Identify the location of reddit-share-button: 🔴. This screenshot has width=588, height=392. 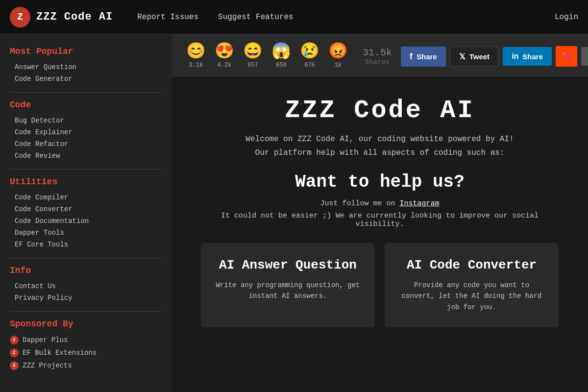
(566, 56).